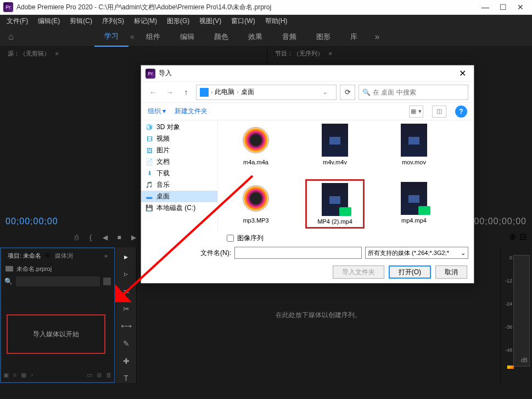  What do you see at coordinates (153, 37) in the screenshot?
I see `workspace-tab-assembly: 组件` at bounding box center [153, 37].